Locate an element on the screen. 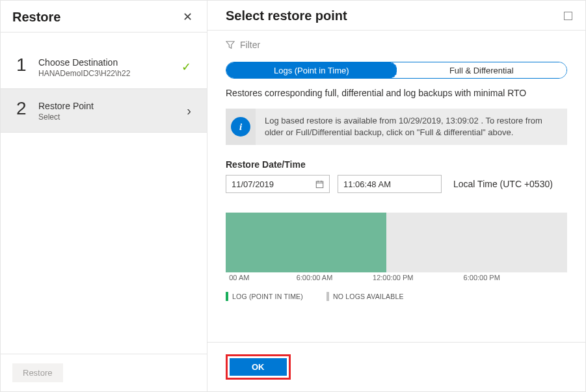  left-header: Restore ✕ is located at coordinates (104, 17).